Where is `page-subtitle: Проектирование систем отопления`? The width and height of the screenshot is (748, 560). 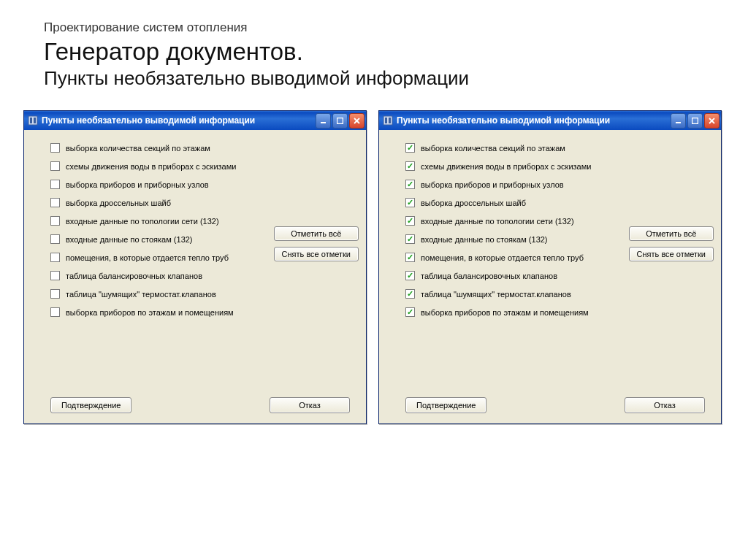 page-subtitle: Проектирование систем отопления is located at coordinates (396, 28).